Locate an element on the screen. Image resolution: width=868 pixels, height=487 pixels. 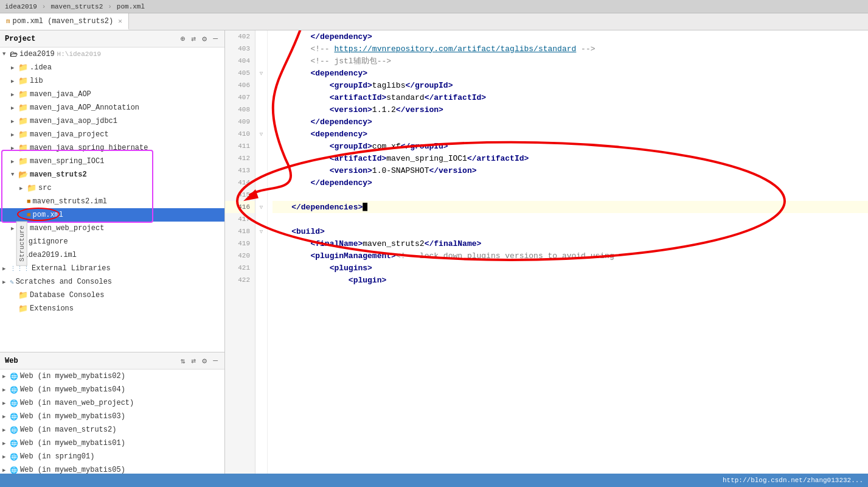
tree-item-maven-spring-ioc1: ▶ 📁 maven_spring_IOC1 is located at coordinates (112, 161).